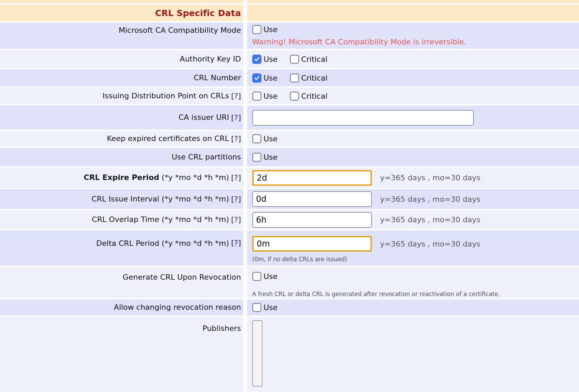 The height and width of the screenshot is (392, 579). What do you see at coordinates (206, 157) in the screenshot?
I see `field-label: Use CRL partitions` at bounding box center [206, 157].